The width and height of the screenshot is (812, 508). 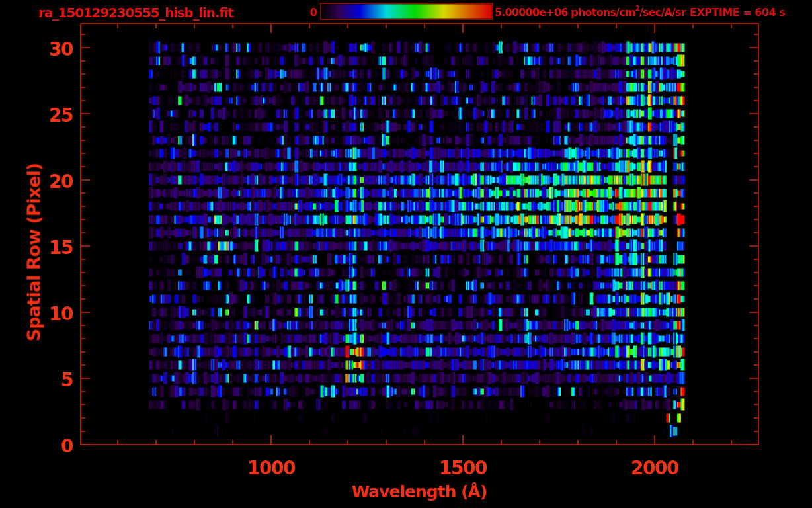 What do you see at coordinates (50, 248) in the screenshot?
I see `y-tick-label: 15` at bounding box center [50, 248].